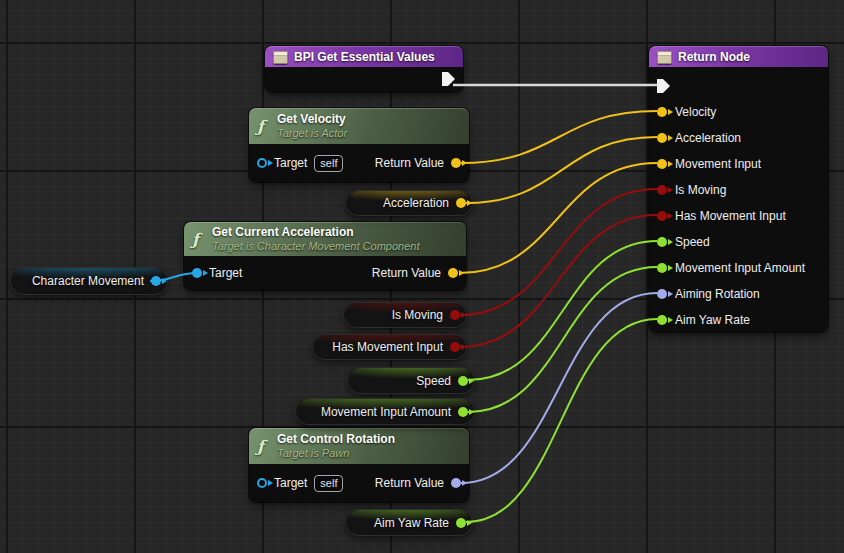 The width and height of the screenshot is (844, 553). What do you see at coordinates (405, 315) in the screenshot?
I see `var-node-is-moving: Is Moving` at bounding box center [405, 315].